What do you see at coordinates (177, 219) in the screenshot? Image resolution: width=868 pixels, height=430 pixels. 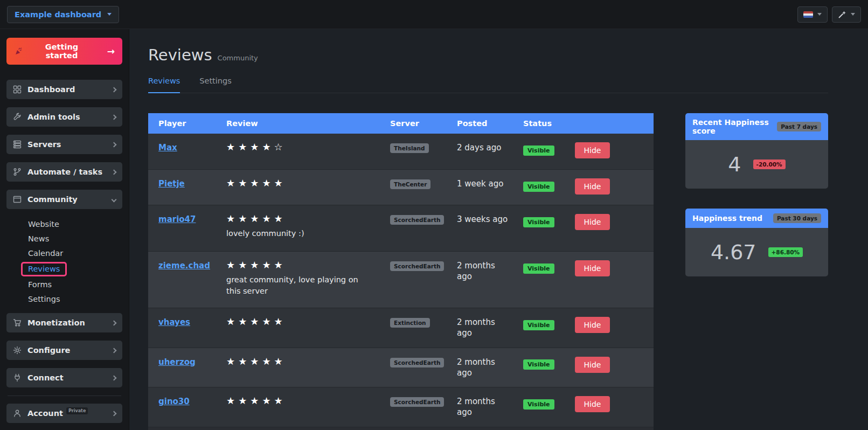 I see `player-link: mario47` at bounding box center [177, 219].